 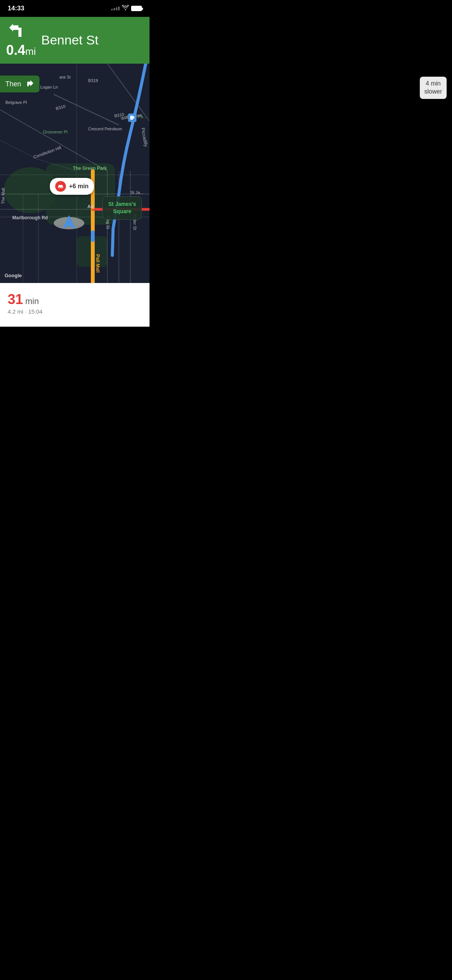 I want to click on street-name: Bennet St, so click(x=92, y=40).